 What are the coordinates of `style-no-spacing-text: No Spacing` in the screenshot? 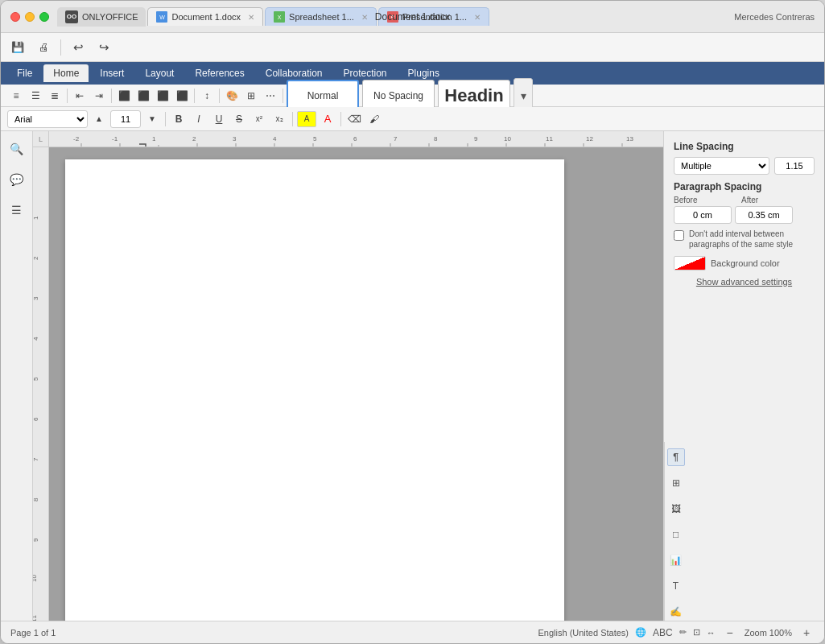 It's located at (398, 96).